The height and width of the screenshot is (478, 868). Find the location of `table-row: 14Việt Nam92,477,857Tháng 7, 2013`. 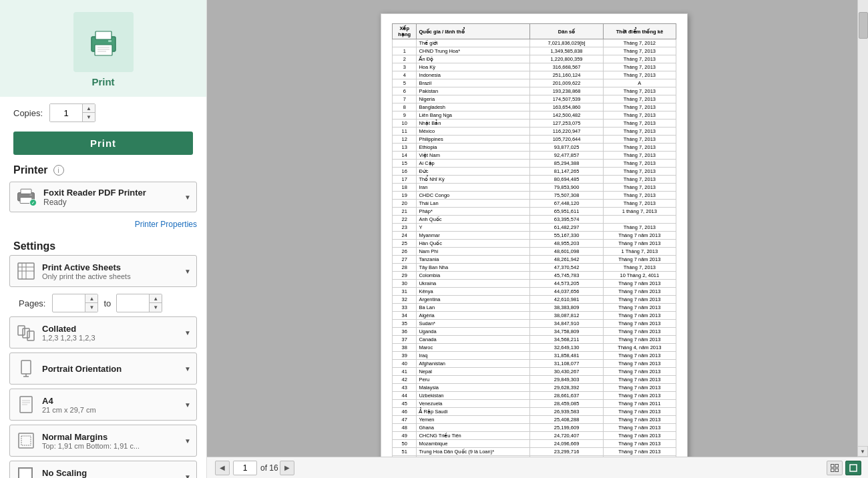

table-row: 14Việt Nam92,477,857Tháng 7, 2013 is located at coordinates (534, 156).